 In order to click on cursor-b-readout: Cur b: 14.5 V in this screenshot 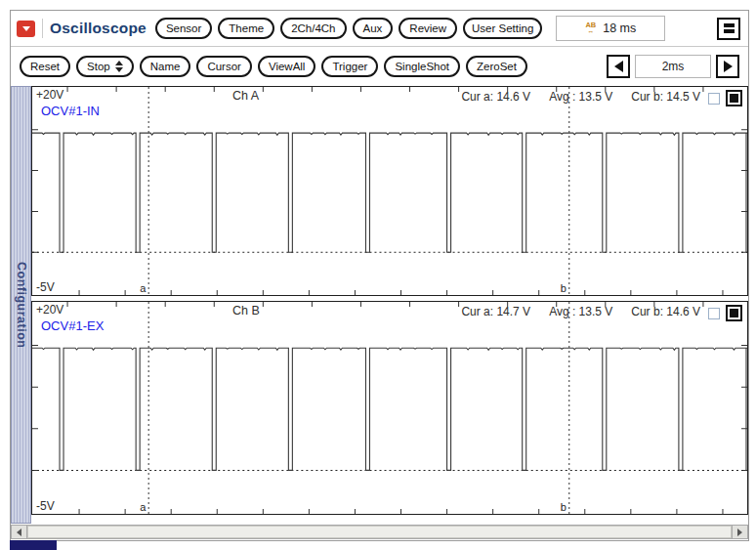, I will do `click(666, 97)`.